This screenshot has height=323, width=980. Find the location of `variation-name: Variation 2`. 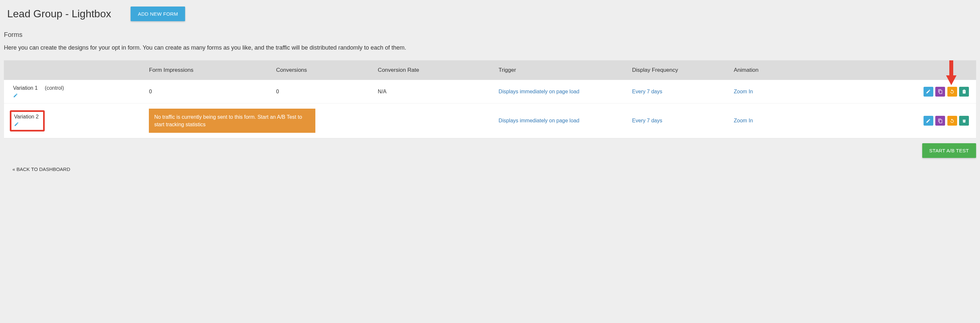

variation-name: Variation 2 is located at coordinates (26, 117).